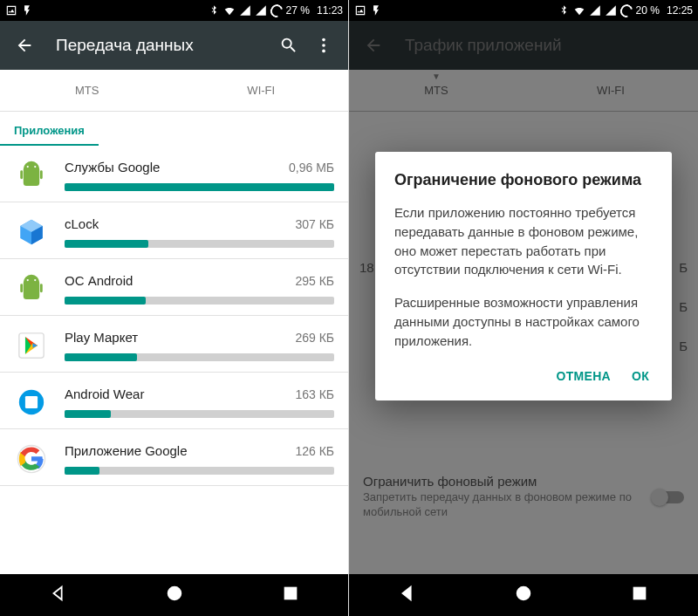 Image resolution: width=698 pixels, height=616 pixels. I want to click on app-value: 269 КБ, so click(314, 338).